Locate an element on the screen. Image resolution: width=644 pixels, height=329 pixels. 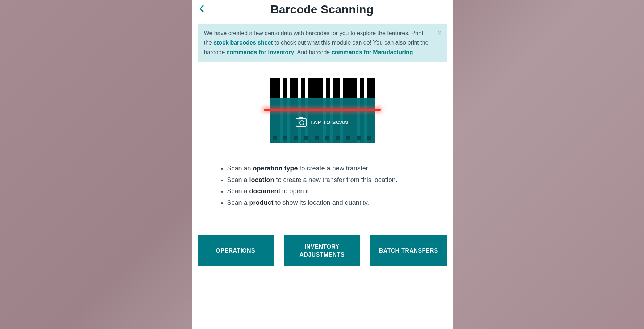
back-button is located at coordinates (201, 9).